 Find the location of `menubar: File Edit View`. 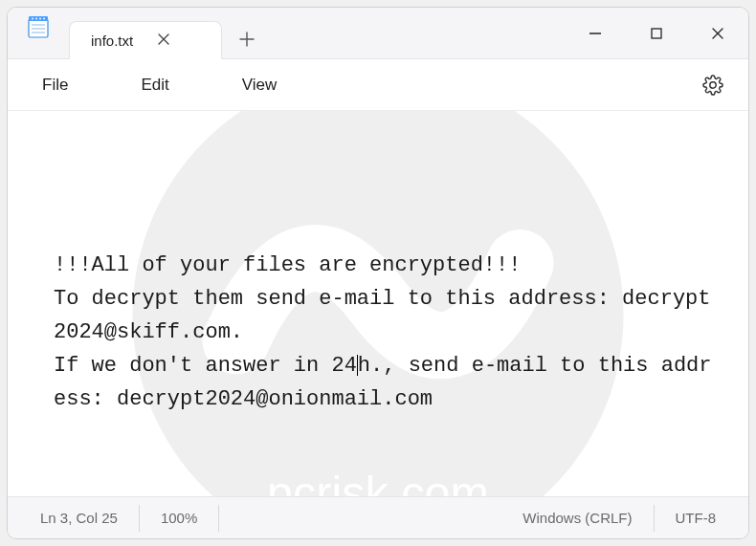

menubar: File Edit View is located at coordinates (378, 85).